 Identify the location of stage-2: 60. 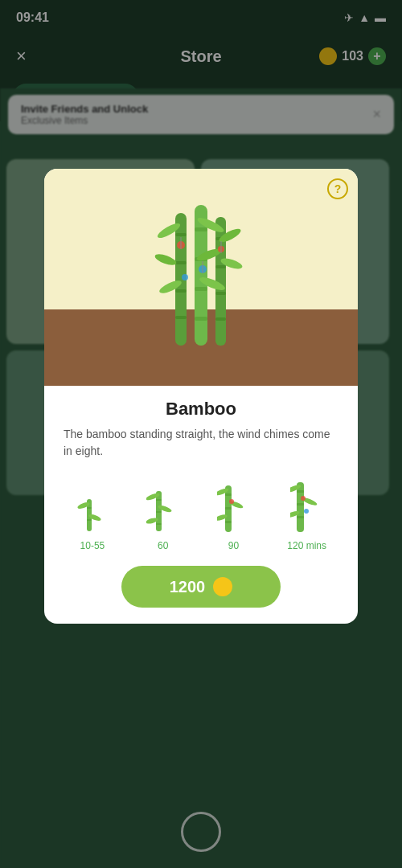
(163, 515).